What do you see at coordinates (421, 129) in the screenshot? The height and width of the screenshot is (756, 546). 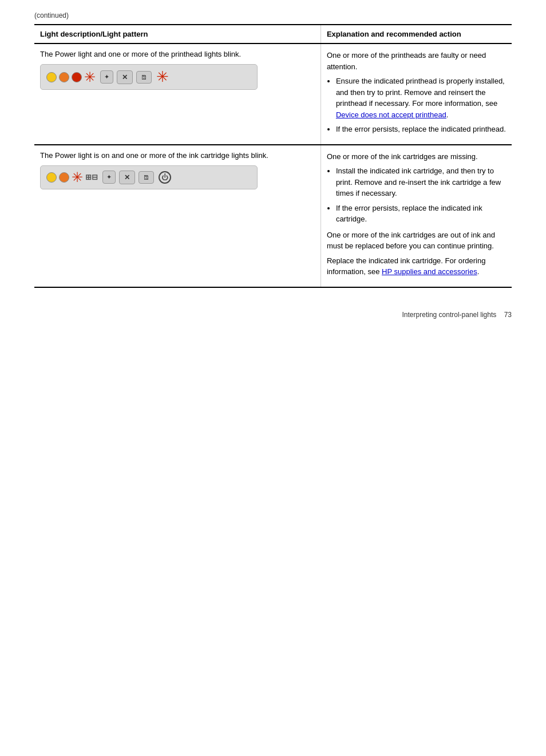 I see `row1-bullet2: If the error persists, replace the indic…` at bounding box center [421, 129].